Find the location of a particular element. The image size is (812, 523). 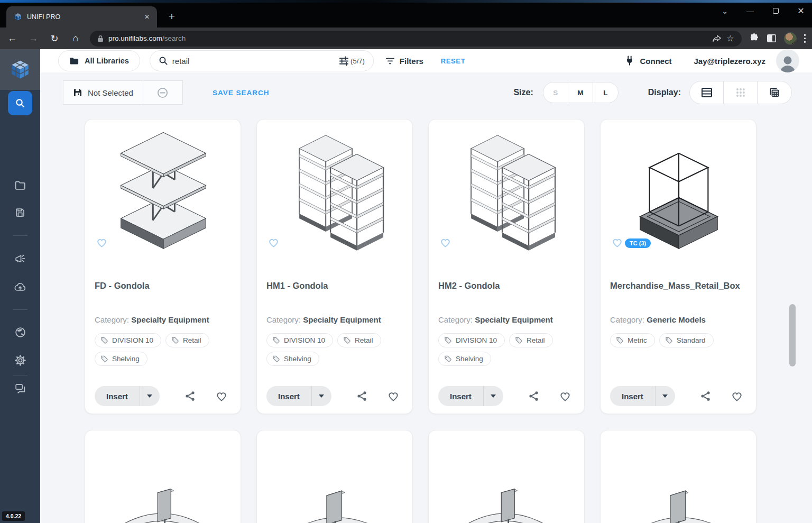

plug-icon is located at coordinates (630, 61).